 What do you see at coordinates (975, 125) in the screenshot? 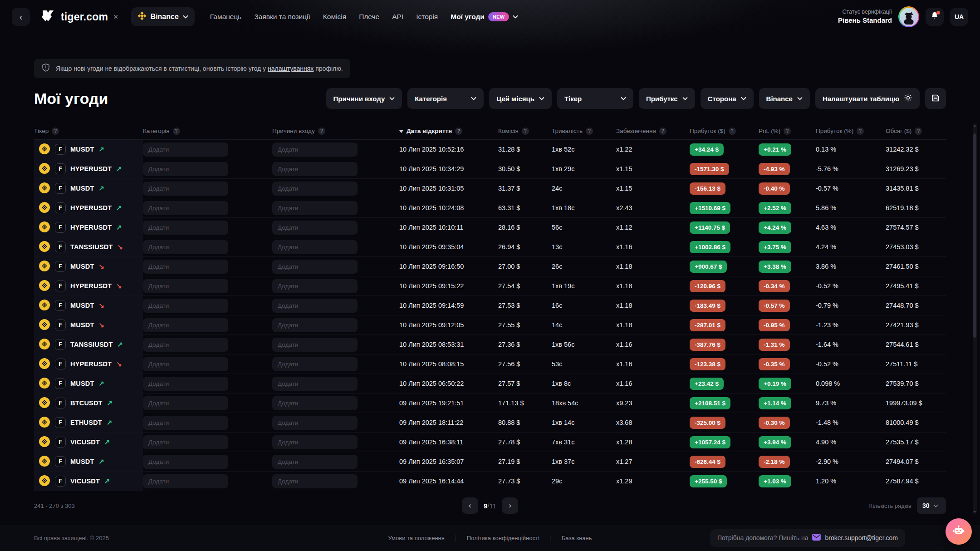
I see `scroll-up-icon: ▲` at bounding box center [975, 125].